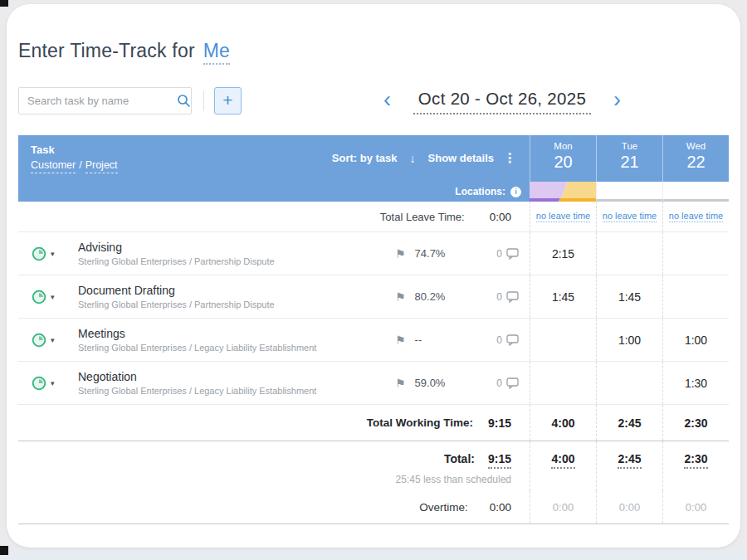 The width and height of the screenshot is (747, 560). I want to click on task-text: Meetings Sterling Global Enterprises / L…, so click(193, 340).